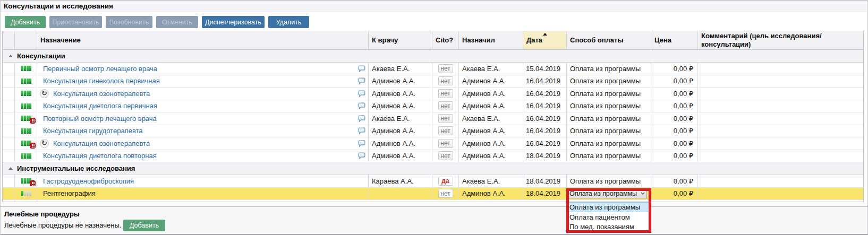 Image resolution: width=868 pixels, height=235 pixels. Describe the element at coordinates (433, 119) in the screenshot. I see `table-row: Повторный осмотр лечащего врачаАкаева Е.…` at that location.